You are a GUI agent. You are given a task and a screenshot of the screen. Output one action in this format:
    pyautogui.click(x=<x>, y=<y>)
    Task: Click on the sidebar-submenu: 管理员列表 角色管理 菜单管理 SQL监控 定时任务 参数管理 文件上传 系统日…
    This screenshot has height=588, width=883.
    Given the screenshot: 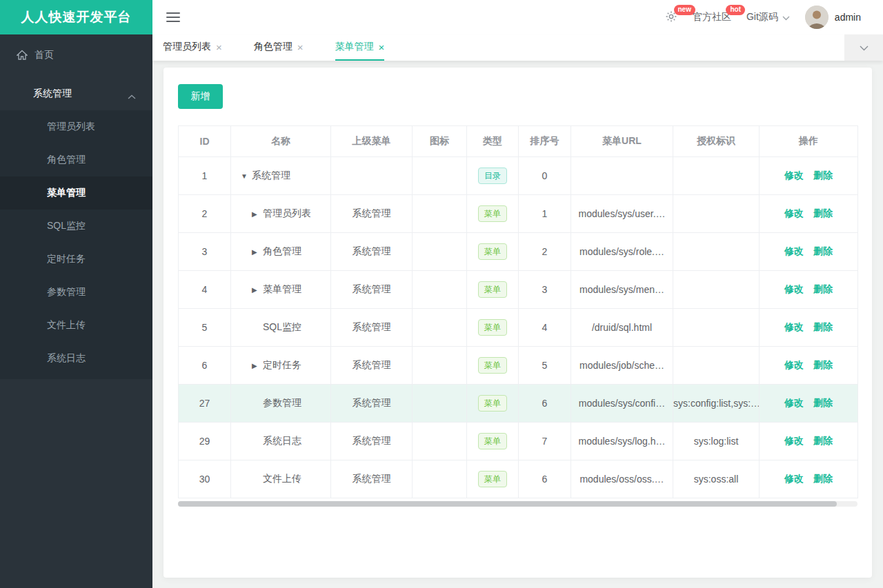 What is the action you would take?
    pyautogui.click(x=76, y=245)
    